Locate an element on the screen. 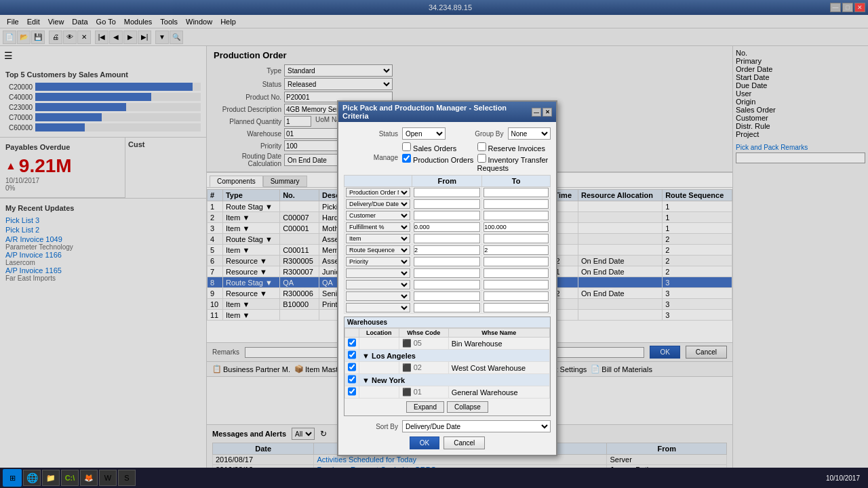  modal-groupby-select: None is located at coordinates (530, 134).